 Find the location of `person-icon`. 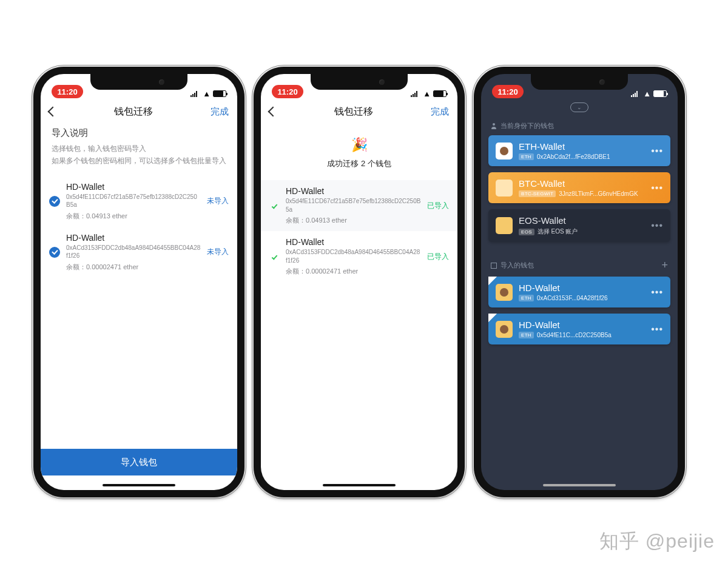

person-icon is located at coordinates (494, 126).